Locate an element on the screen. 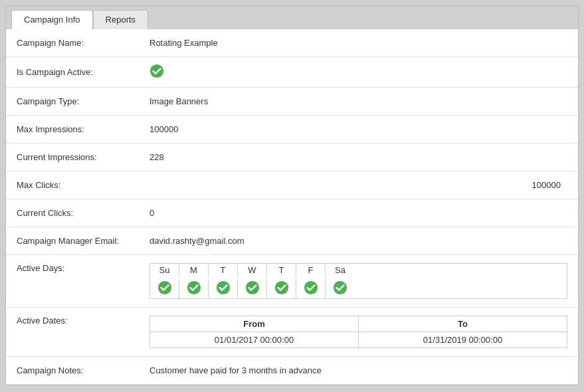  tab-bar: Campaign Info Reports is located at coordinates (292, 17).